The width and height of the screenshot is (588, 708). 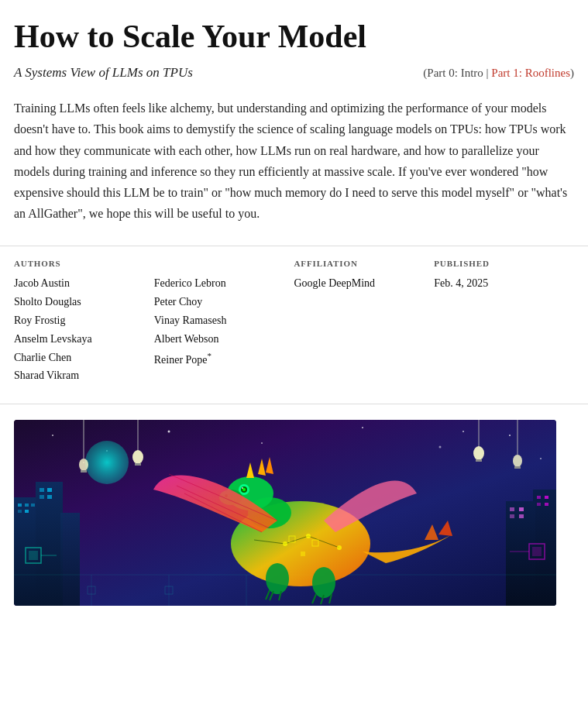 What do you see at coordinates (225, 322) in the screenshot?
I see `authors-col2: AUTHORS Federico LebronPeter ChoyVinay R…` at bounding box center [225, 322].